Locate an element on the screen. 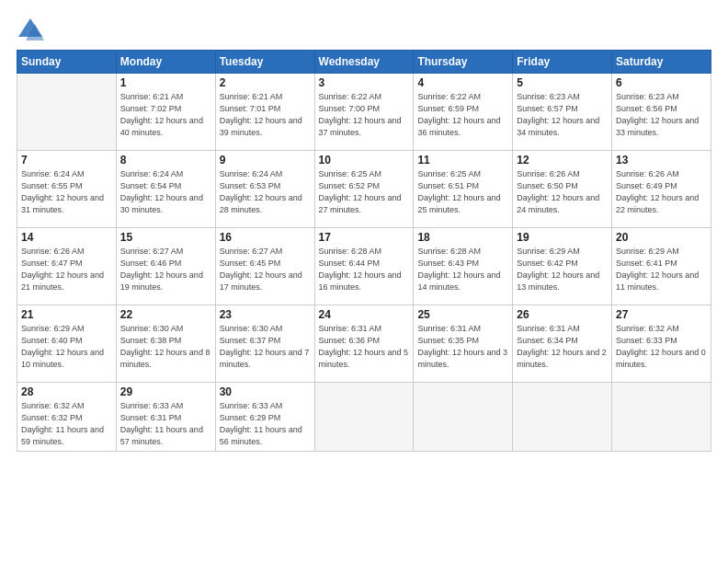 Image resolution: width=728 pixels, height=563 pixels. day-number: 20 is located at coordinates (662, 237).